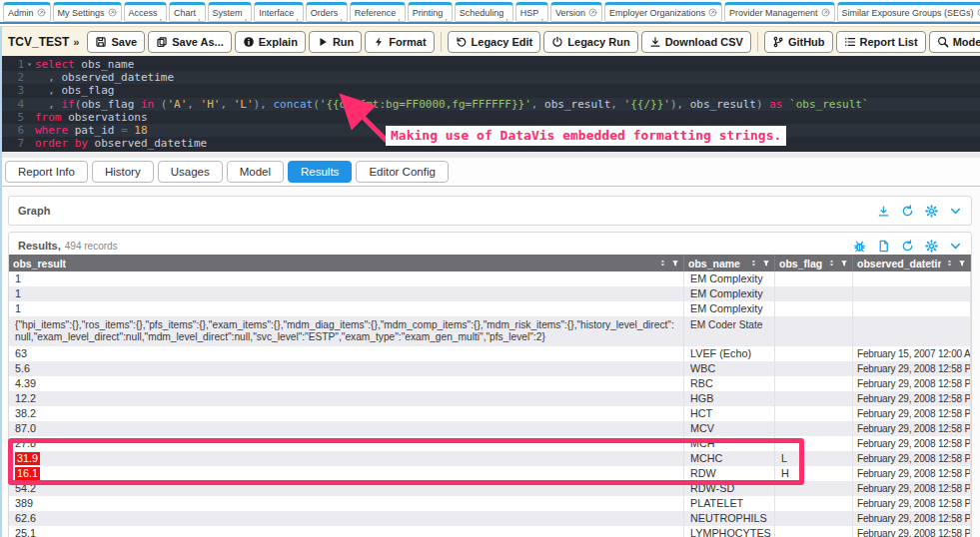 This screenshot has height=537, width=980. What do you see at coordinates (40, 264) in the screenshot?
I see `column-label: obs_result` at bounding box center [40, 264].